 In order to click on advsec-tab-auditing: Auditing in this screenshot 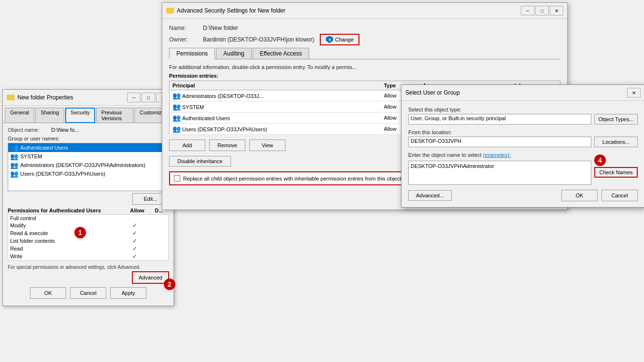, I will do `click(234, 53)`.